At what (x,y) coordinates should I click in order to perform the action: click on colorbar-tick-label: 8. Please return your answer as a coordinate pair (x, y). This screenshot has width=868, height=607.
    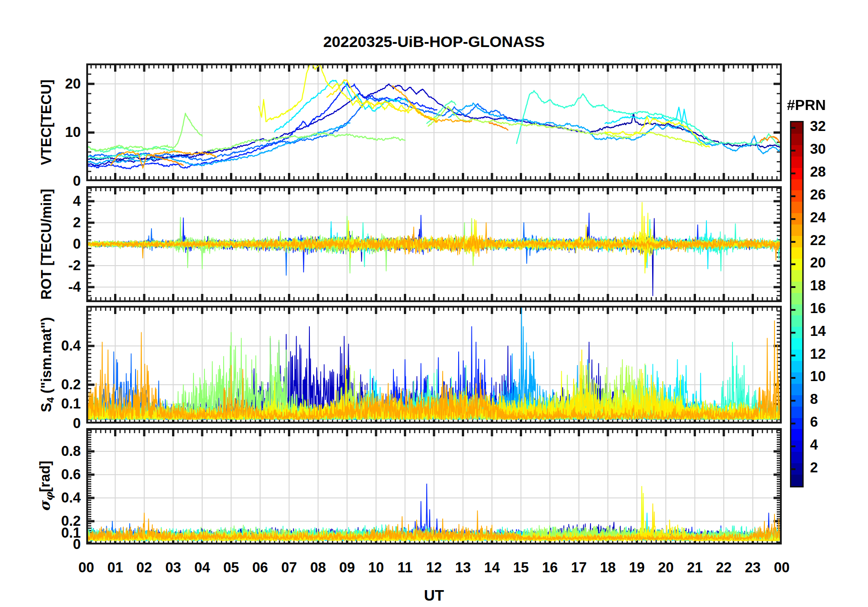
    Looking at the image, I should click on (814, 399).